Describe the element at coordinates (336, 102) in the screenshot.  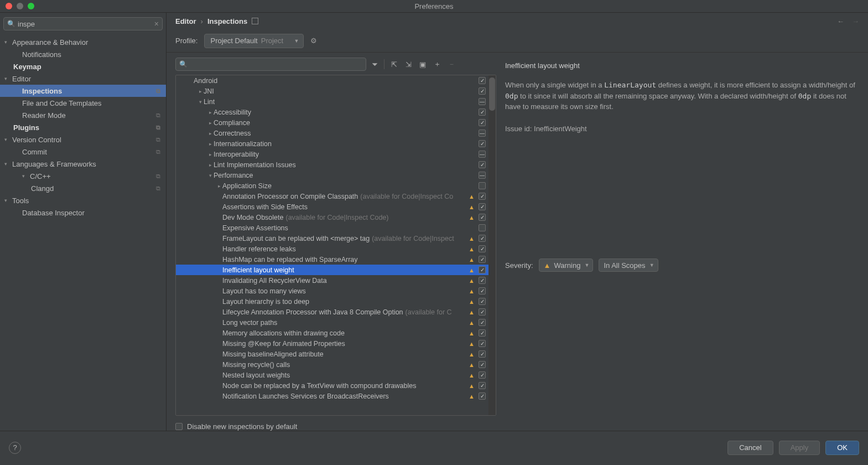
I see `inspection-row: ▾Lint` at that location.